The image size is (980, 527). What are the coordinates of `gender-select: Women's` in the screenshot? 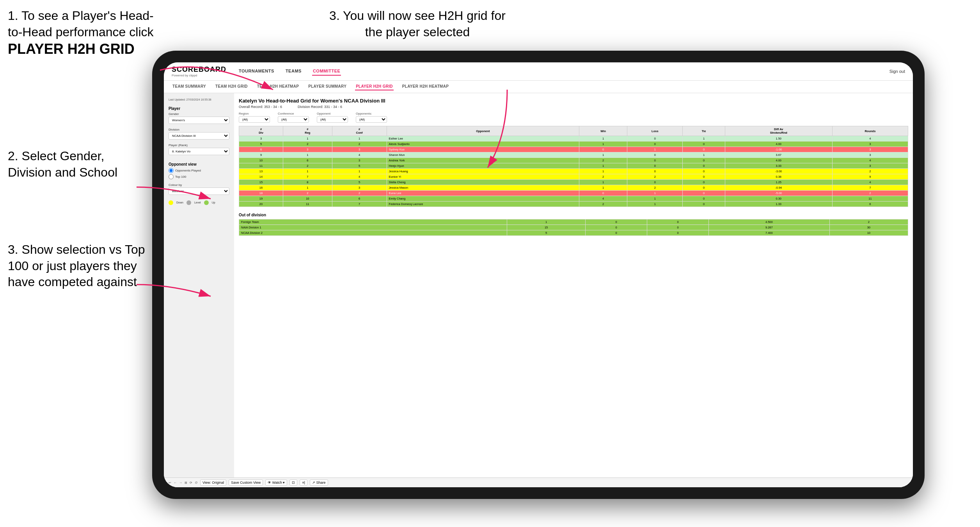 It's located at (199, 120).